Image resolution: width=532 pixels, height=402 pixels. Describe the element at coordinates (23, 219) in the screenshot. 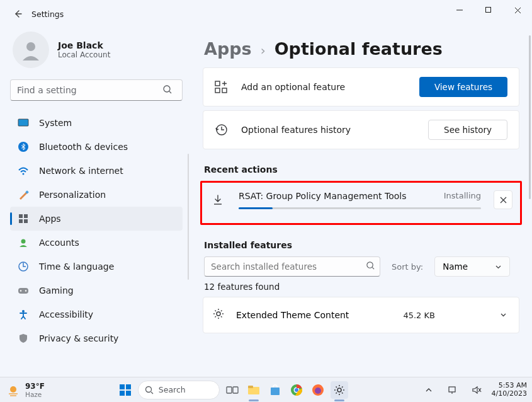

I see `apps-icon` at that location.